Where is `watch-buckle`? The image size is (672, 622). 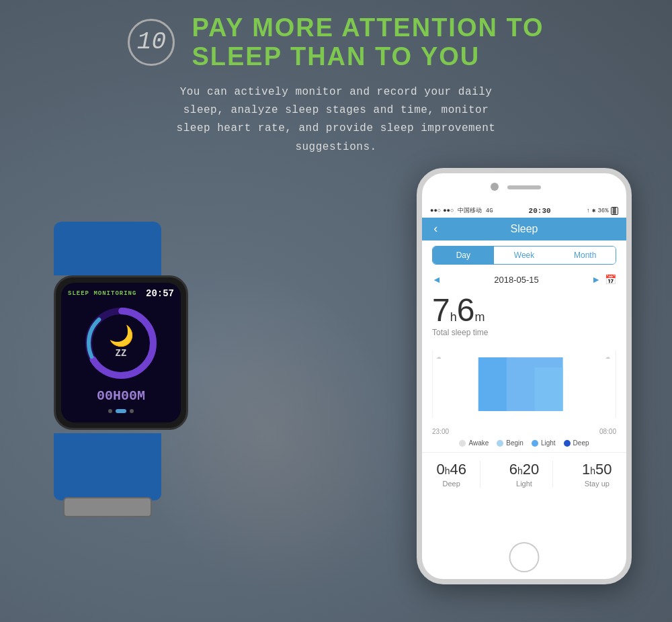
watch-buckle is located at coordinates (108, 507).